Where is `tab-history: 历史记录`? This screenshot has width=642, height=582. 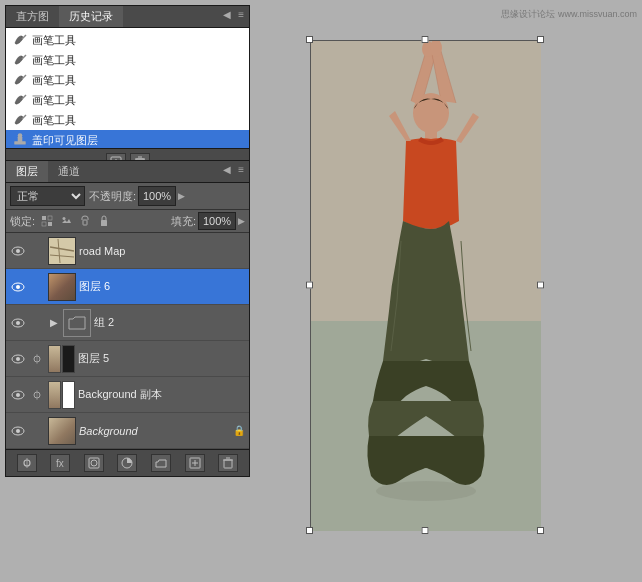 tab-history: 历史记录 is located at coordinates (91, 16).